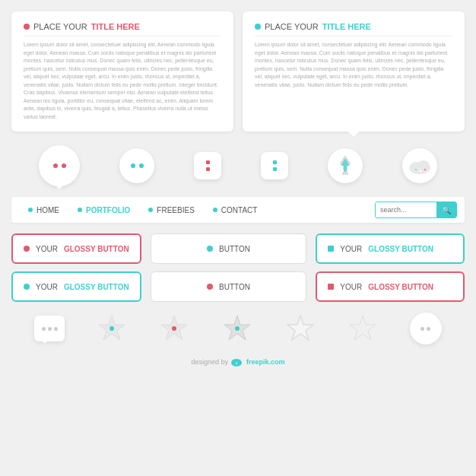 The image size is (476, 476). Describe the element at coordinates (345, 166) in the screenshot. I see `arrow-up-svg` at that location.